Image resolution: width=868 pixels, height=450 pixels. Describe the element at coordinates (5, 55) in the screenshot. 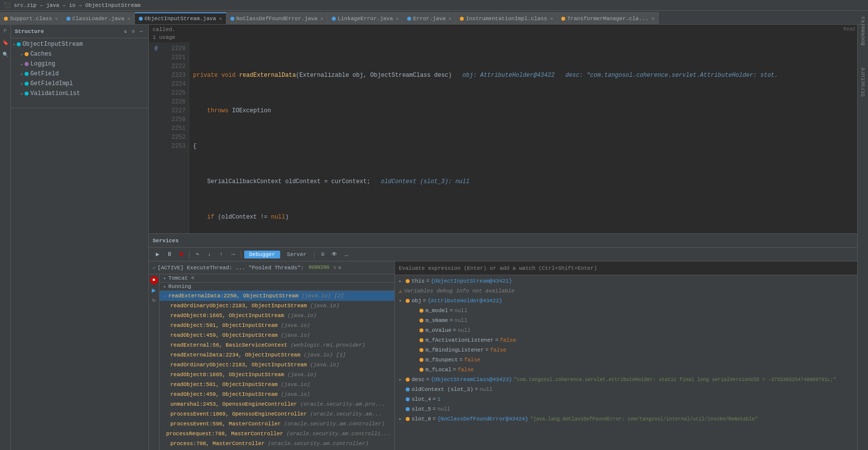

I see `find-icon: 🔍` at that location.